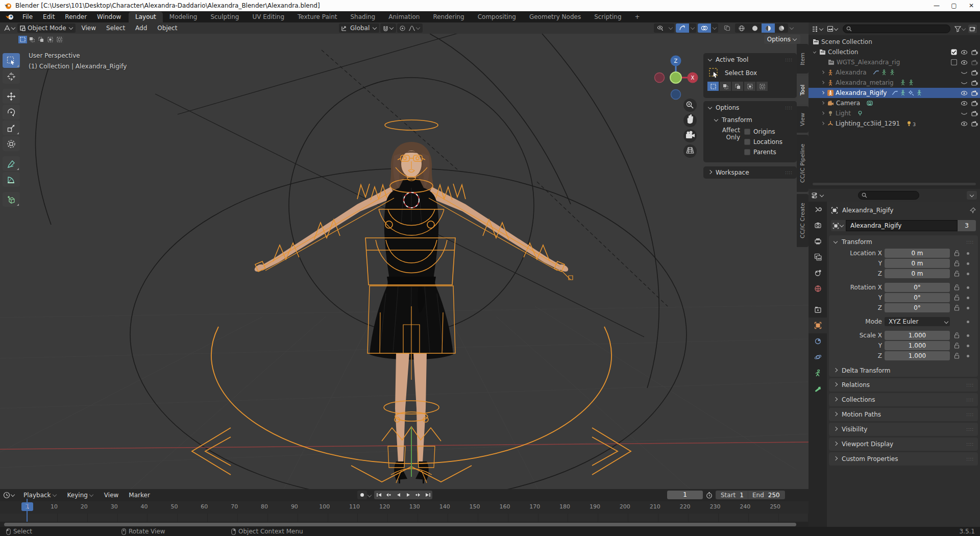  Describe the element at coordinates (11, 180) in the screenshot. I see `tool-measure` at that location.